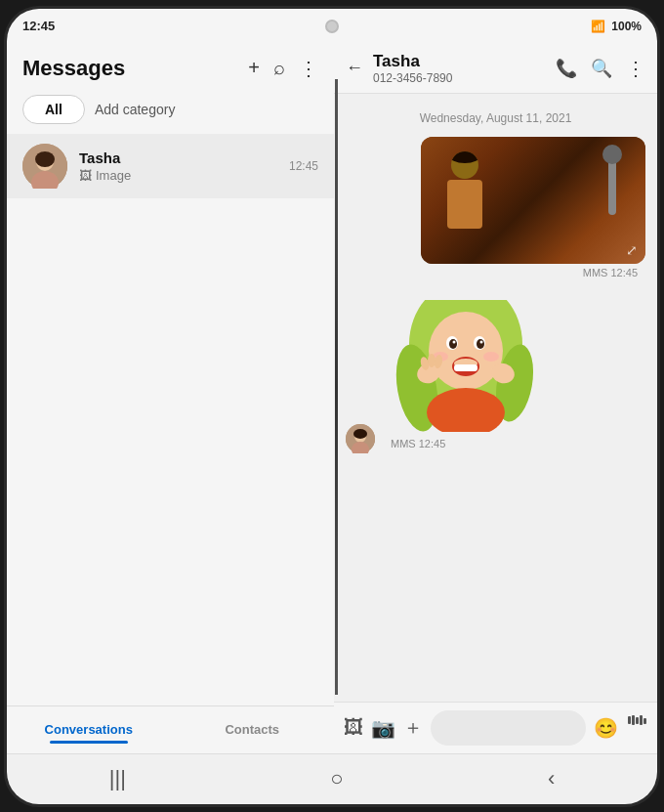  I want to click on back-nav-icon: ‹, so click(551, 779).